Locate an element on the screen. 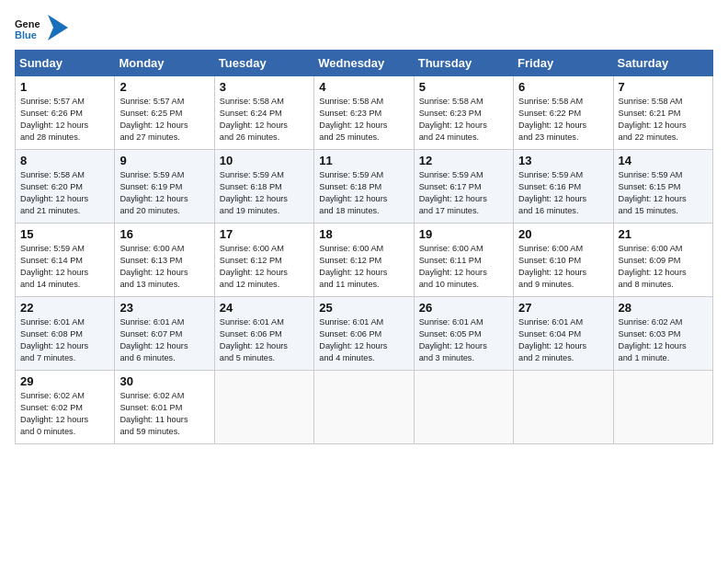  cell-text: Sunset: 6:11 PM is located at coordinates (463, 261).